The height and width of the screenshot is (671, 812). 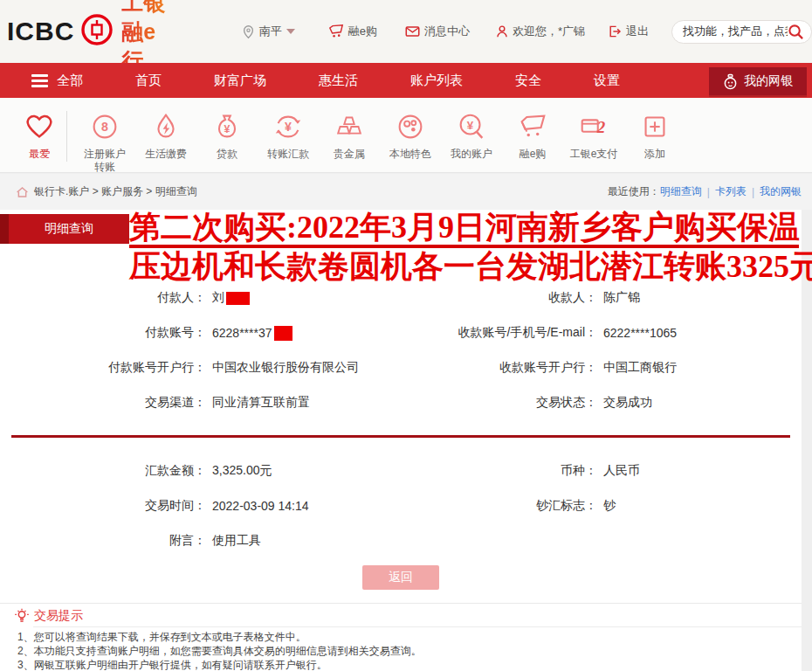 I want to click on quick-item-e-pay: 2 工银e支付, so click(x=594, y=135).